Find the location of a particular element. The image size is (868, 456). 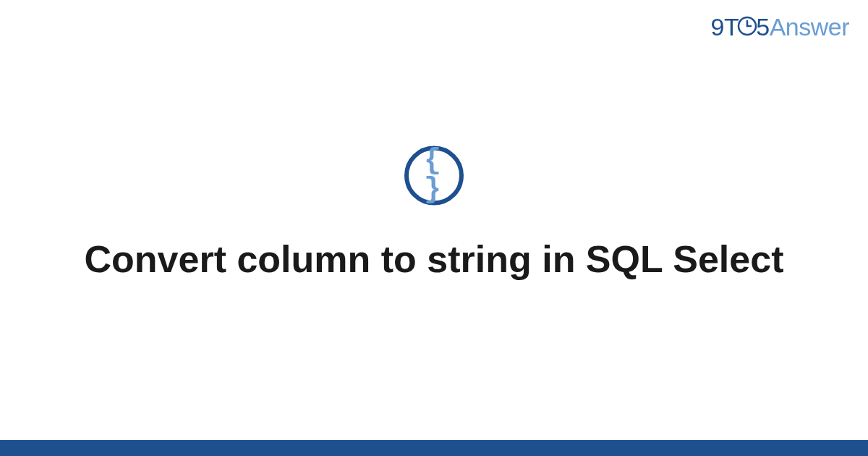

logo-five: 5 is located at coordinates (762, 27).